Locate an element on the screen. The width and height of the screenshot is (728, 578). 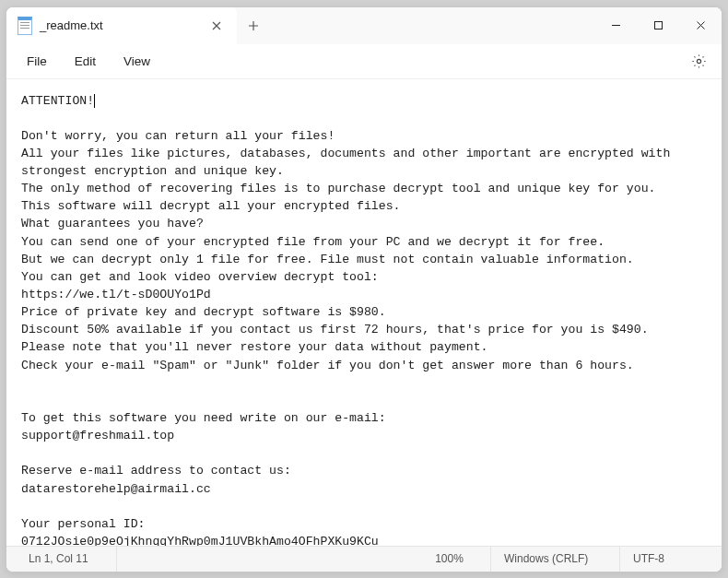
line: https://we.tl/t-sD0OUYo1Pd is located at coordinates (116, 295).